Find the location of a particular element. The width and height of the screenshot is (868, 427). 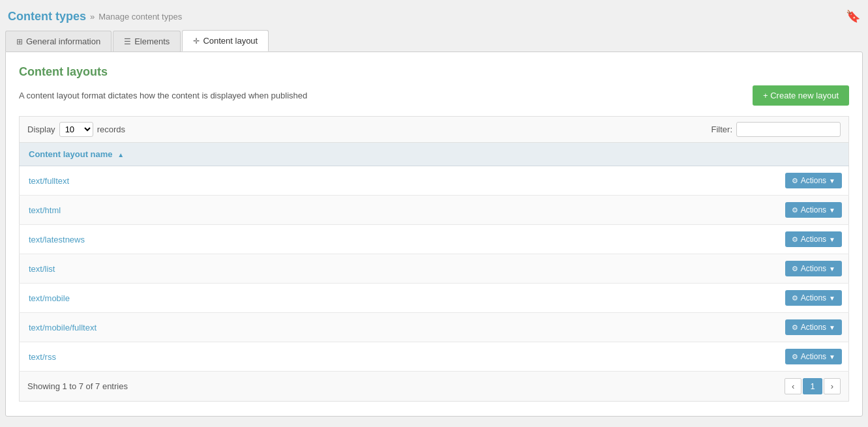

records-label: records is located at coordinates (111, 129).